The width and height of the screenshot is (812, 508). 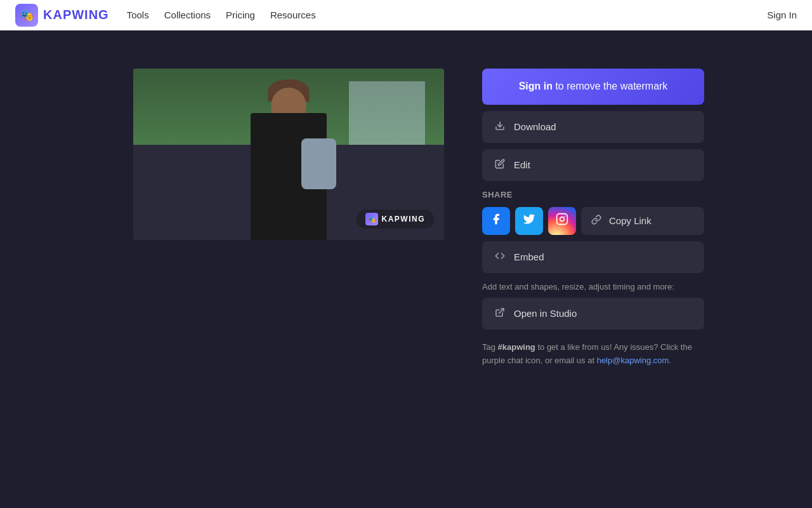 What do you see at coordinates (546, 314) in the screenshot?
I see `open-studio-label: Open in Studio` at bounding box center [546, 314].